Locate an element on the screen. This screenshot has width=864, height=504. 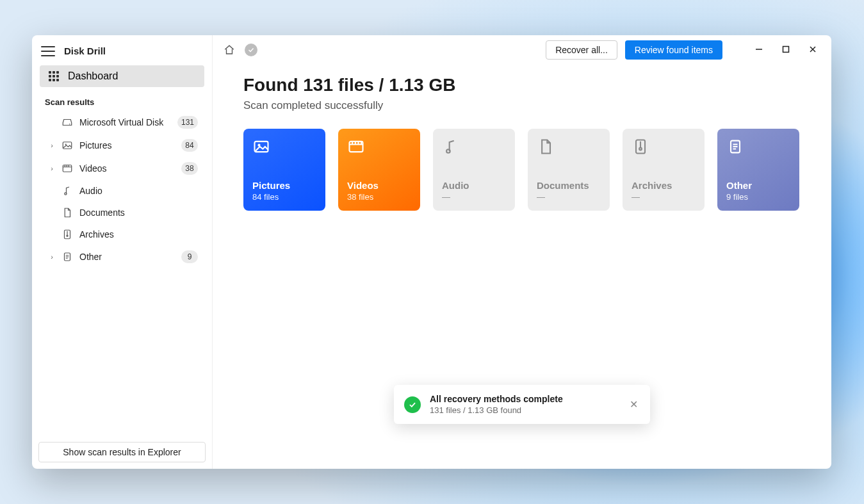
disk-icon is located at coordinates (67, 122).